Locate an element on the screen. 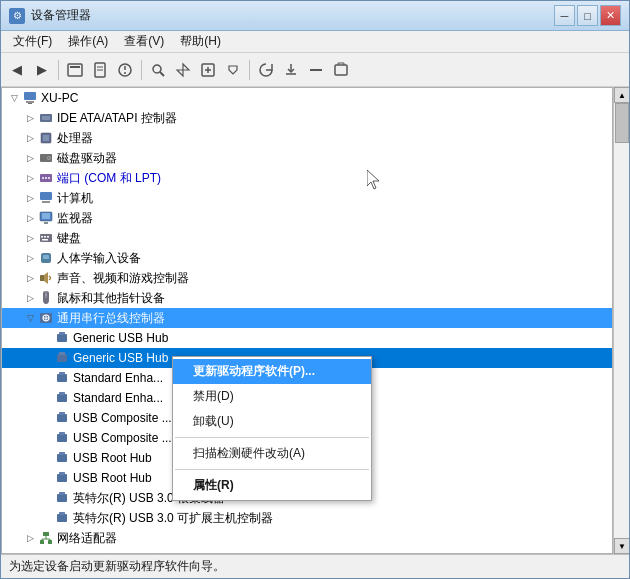  tree-item-5: ▷ 监视器 is located at coordinates (307, 218).